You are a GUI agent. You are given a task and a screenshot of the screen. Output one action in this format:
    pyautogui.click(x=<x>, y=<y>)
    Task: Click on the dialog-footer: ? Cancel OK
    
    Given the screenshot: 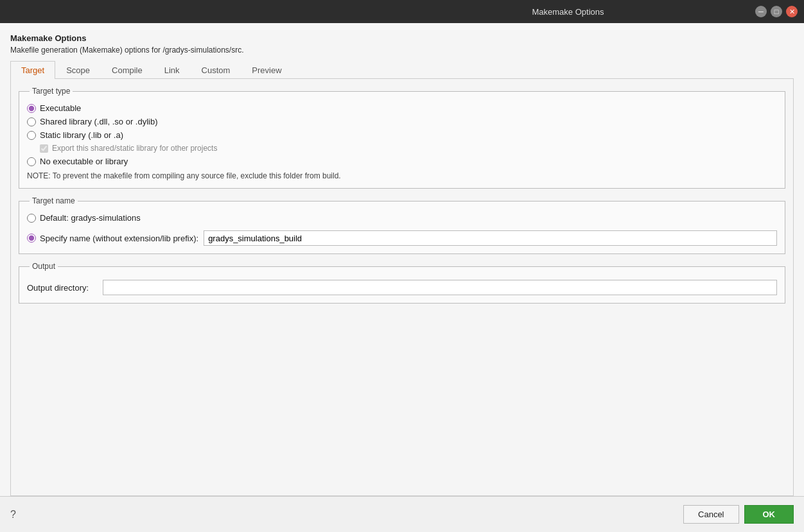 What is the action you would take?
    pyautogui.click(x=402, y=514)
    